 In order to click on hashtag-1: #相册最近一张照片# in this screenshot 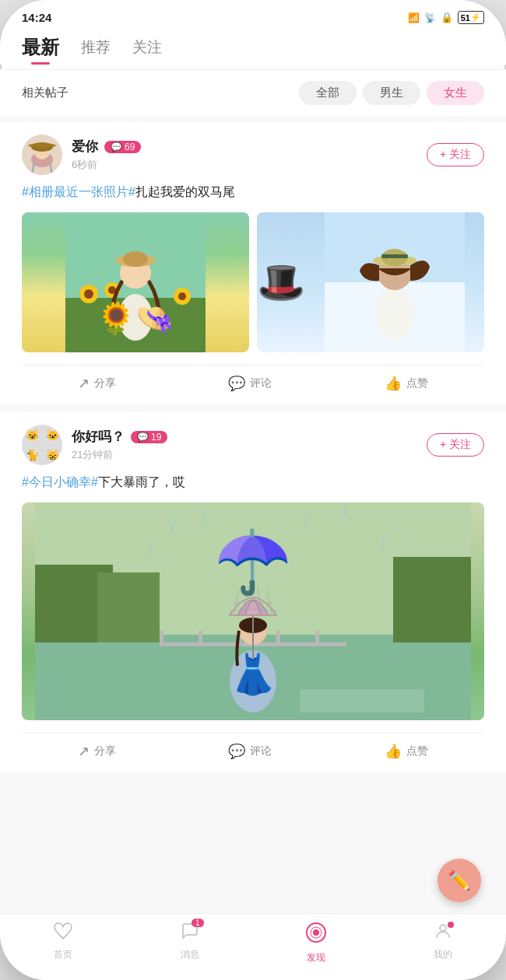, I will do `click(79, 191)`.